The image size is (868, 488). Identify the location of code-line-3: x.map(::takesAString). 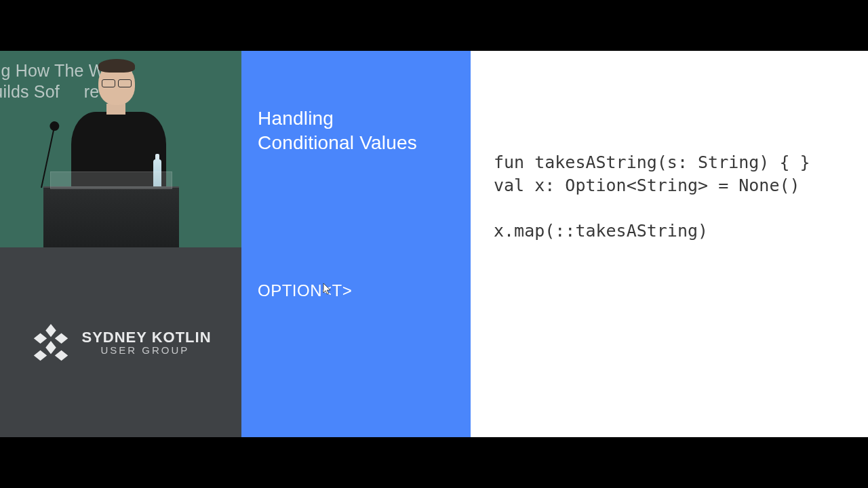
(601, 230).